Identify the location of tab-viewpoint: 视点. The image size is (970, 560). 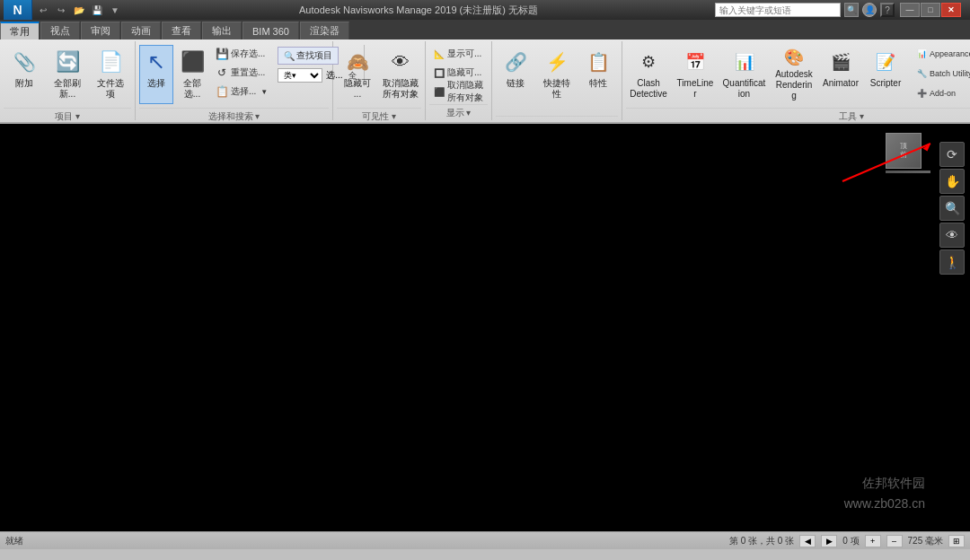
(60, 31).